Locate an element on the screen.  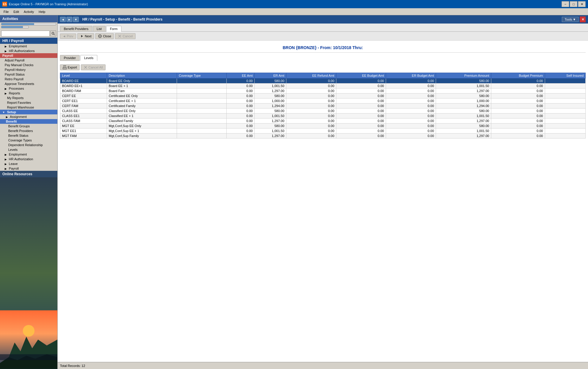
menu-help: Help is located at coordinates (42, 12).